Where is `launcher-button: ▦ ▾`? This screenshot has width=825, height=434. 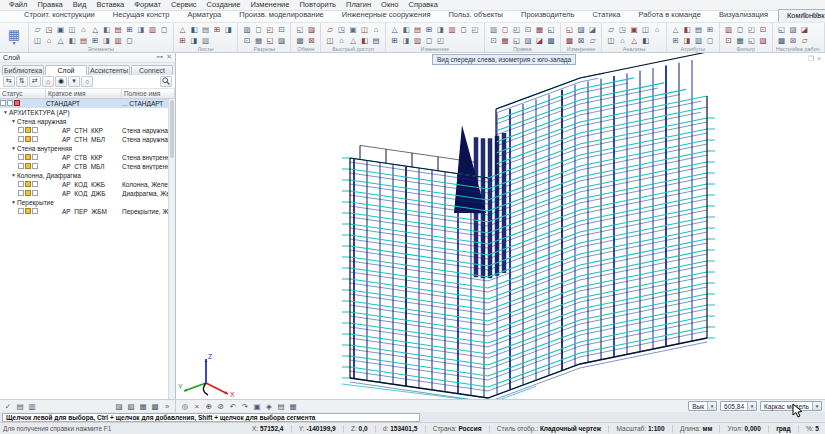 launcher-button: ▦ ▾ is located at coordinates (14, 38).